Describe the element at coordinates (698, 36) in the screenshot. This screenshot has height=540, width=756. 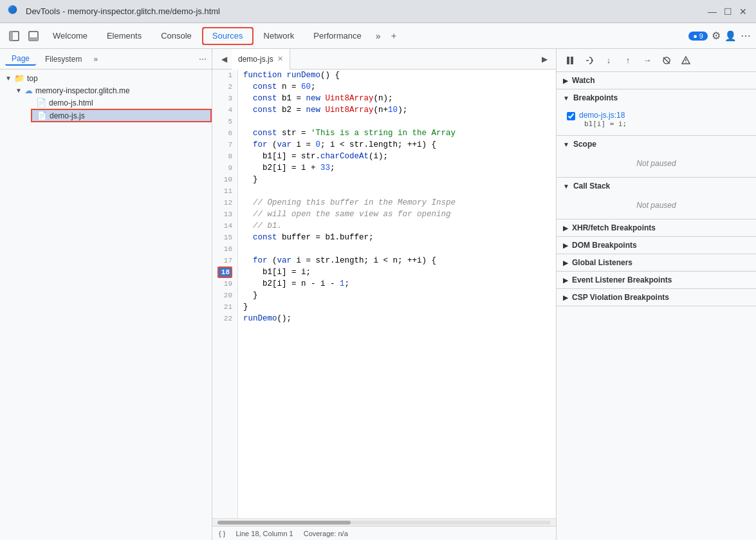
I see `issues-badge: ● 9` at that location.